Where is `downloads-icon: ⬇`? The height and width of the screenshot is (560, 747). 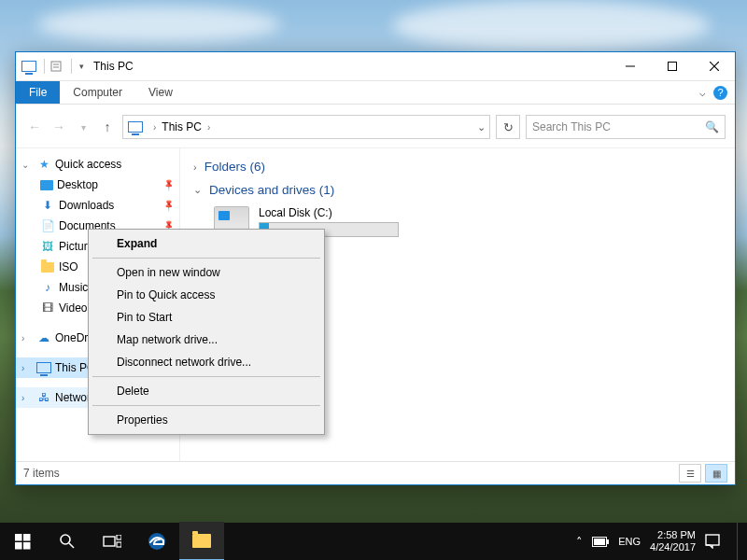 downloads-icon: ⬇ is located at coordinates (48, 205).